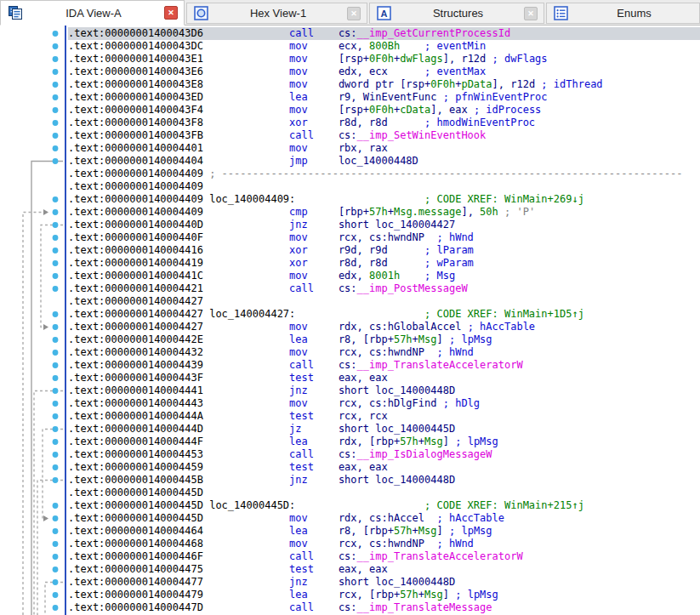 This screenshot has width=700, height=615. Describe the element at coordinates (384, 213) in the screenshot. I see `asm-line: .text:0000000140004409 cmp [rbp+57h+Msg.…` at that location.